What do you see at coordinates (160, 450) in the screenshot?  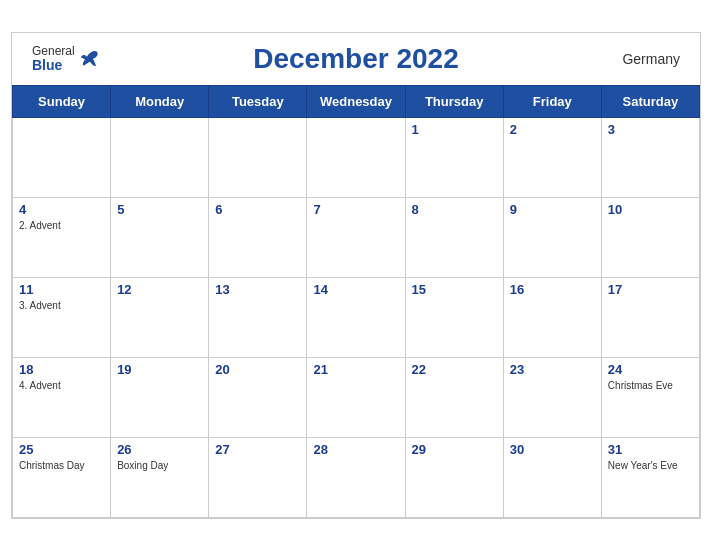 I see `day-number: 26` at bounding box center [160, 450].